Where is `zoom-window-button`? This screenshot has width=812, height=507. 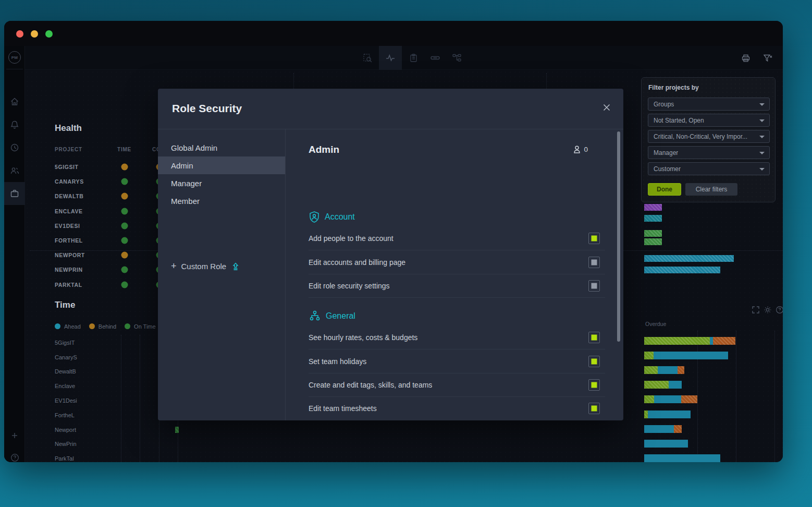 zoom-window-button is located at coordinates (49, 34).